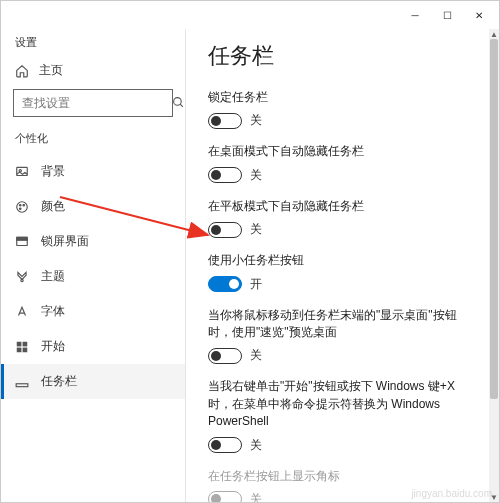  Describe the element at coordinates (93, 206) in the screenshot. I see `sidebar-item-colors: 颜色` at that location.